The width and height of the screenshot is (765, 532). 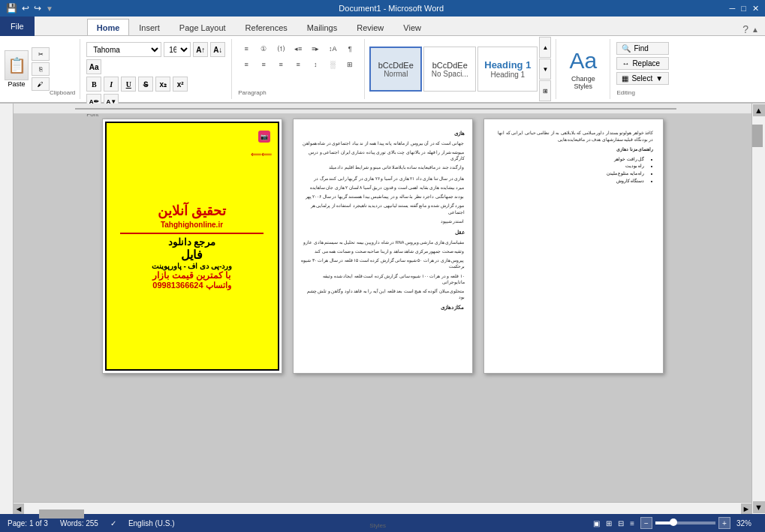 What do you see at coordinates (626, 48) in the screenshot?
I see `find-icon: 🔍` at bounding box center [626, 48].